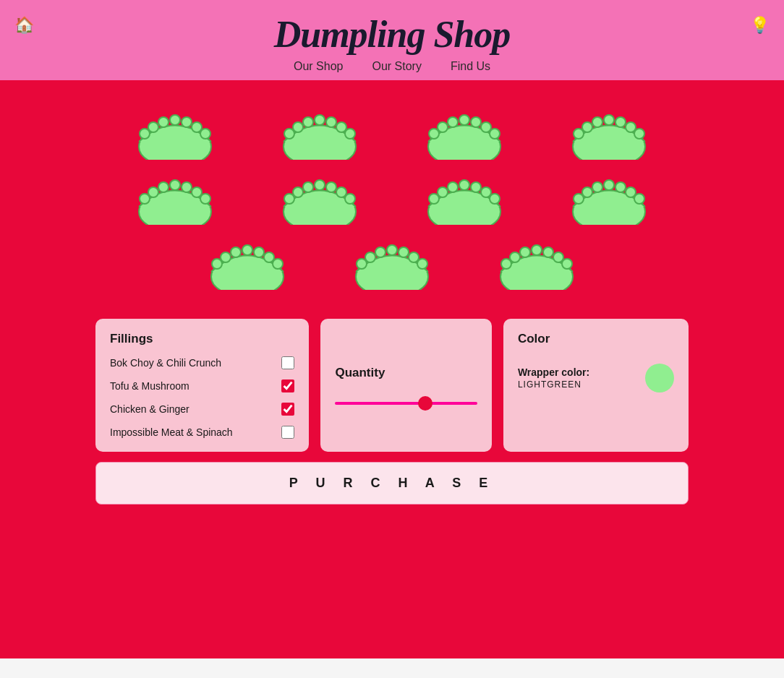  Describe the element at coordinates (25, 25) in the screenshot. I see `home-icon: 🏠` at that location.